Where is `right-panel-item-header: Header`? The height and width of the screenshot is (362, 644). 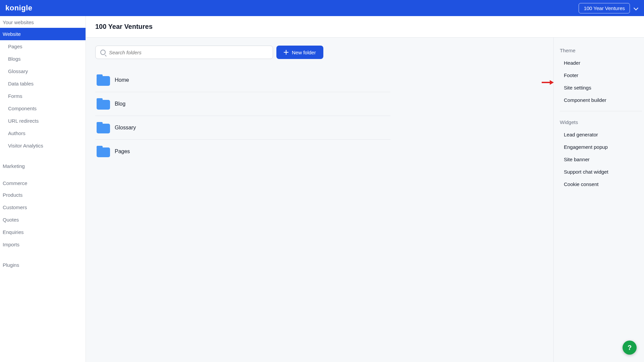 right-panel-item-header: Header is located at coordinates (601, 63).